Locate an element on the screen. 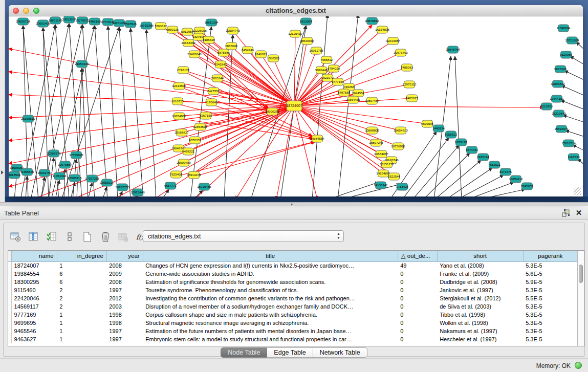 The height and width of the screenshot is (372, 588). graph-node: 8267150 is located at coordinates (206, 116).